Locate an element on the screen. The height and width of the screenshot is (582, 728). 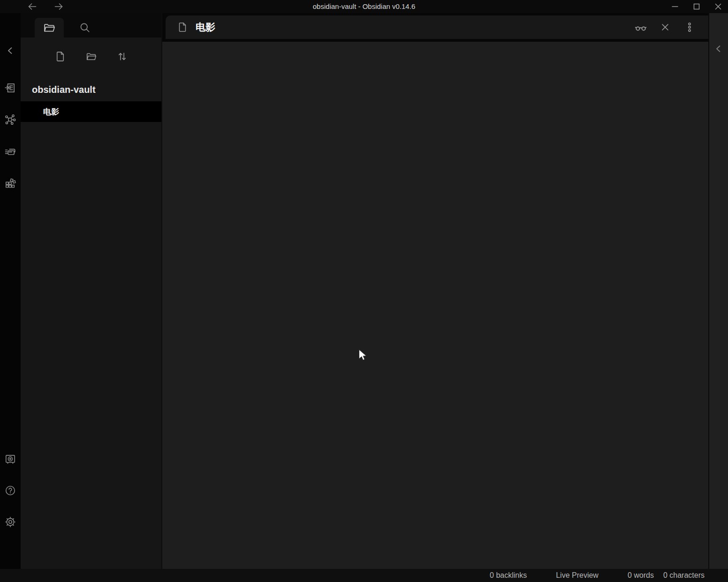
gear-icon is located at coordinates (10, 522).